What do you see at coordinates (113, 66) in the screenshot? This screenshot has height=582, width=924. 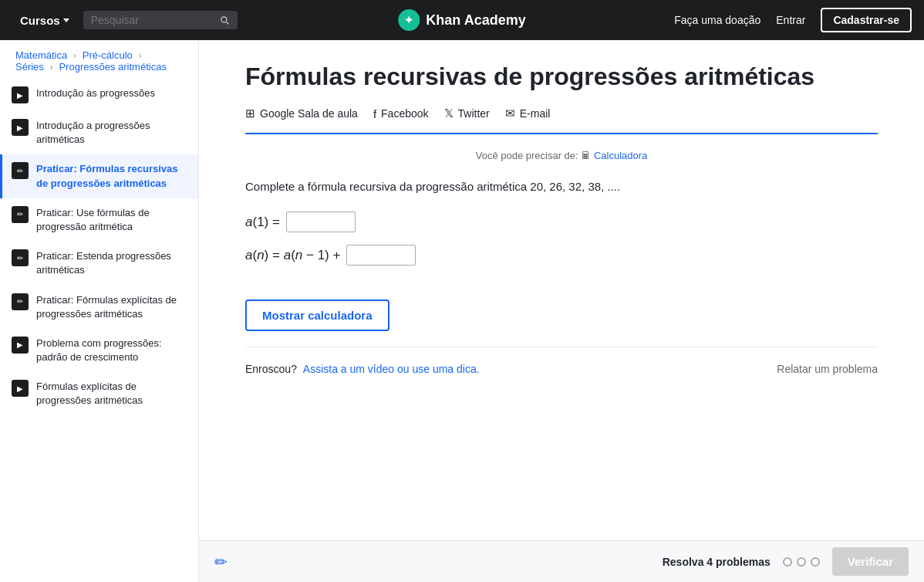 I see `breadcrumb-progressoes: Progressões aritméticas` at bounding box center [113, 66].